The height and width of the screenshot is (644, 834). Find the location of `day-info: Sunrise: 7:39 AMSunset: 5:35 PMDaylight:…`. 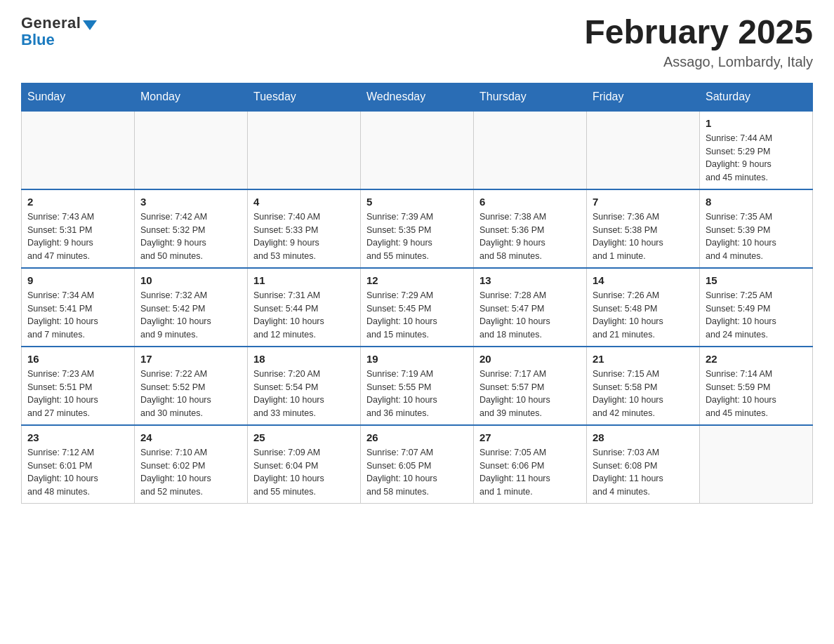

day-info: Sunrise: 7:39 AMSunset: 5:35 PMDaylight:… is located at coordinates (417, 237).